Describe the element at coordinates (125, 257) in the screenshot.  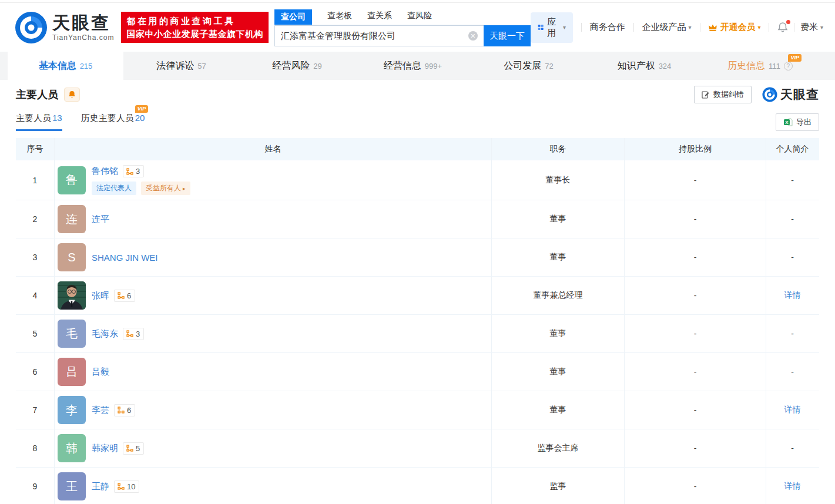
I see `person-name-link: SHANG JIN WEI` at that location.